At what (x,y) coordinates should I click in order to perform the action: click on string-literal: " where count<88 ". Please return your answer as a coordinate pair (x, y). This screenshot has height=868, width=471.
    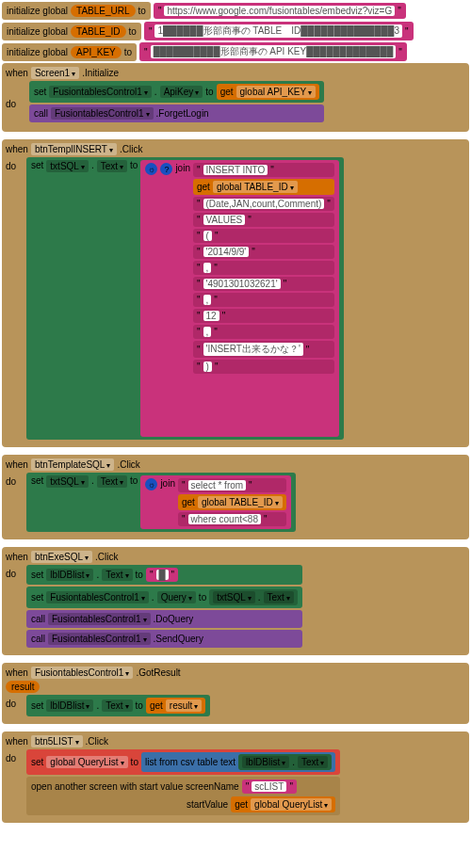
    Looking at the image, I should click on (232, 520).